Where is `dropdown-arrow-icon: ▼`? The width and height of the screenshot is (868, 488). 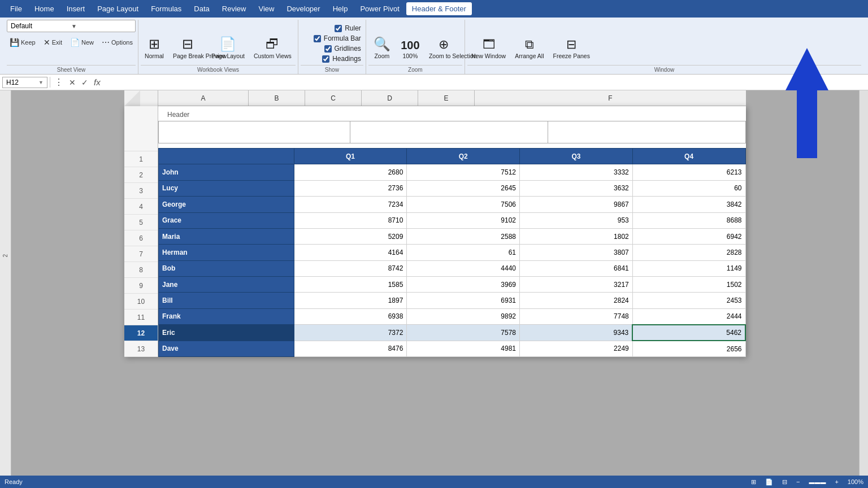
dropdown-arrow-icon: ▼ is located at coordinates (102, 26).